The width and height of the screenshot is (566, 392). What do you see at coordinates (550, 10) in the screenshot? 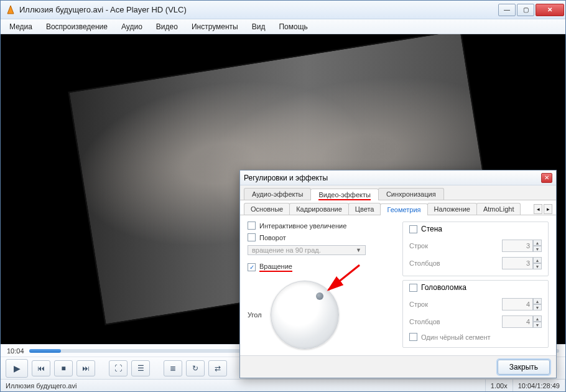
I see `close-button: ✕` at bounding box center [550, 10].